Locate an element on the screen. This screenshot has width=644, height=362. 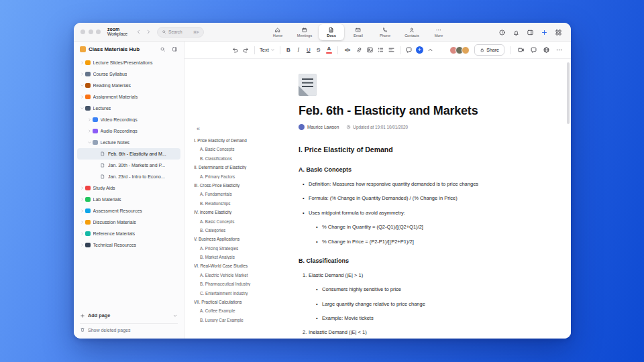
nav-tab-phone: Phone is located at coordinates (385, 32).